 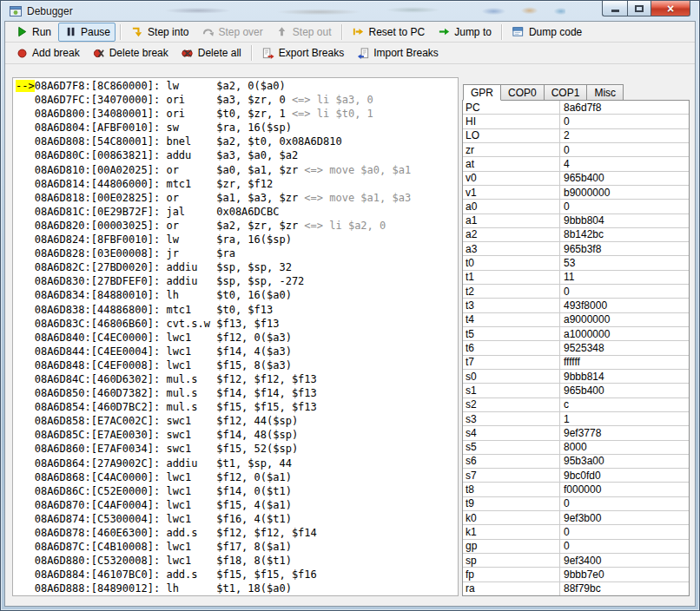 What do you see at coordinates (576, 405) in the screenshot?
I see `register-row: s2c` at bounding box center [576, 405].